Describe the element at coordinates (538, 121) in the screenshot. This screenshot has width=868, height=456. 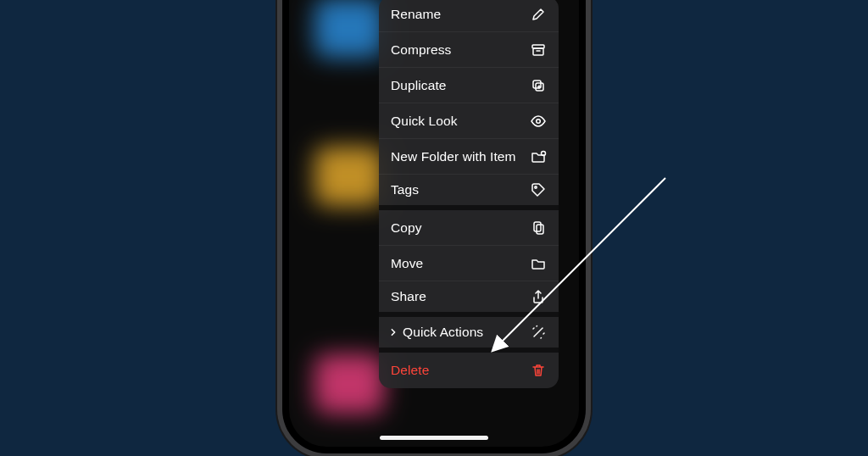
I see `eye-icon` at that location.